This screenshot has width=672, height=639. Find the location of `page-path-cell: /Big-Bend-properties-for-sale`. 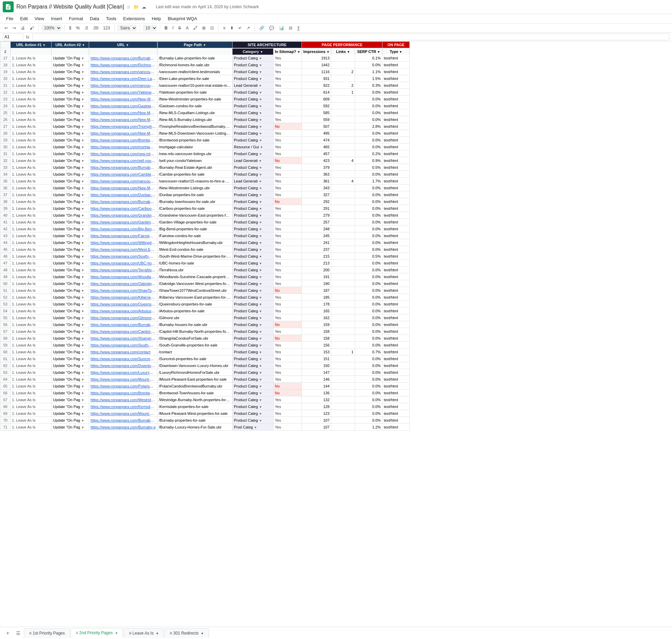

page-path-cell: /Big-Bend-properties-for-sale is located at coordinates (195, 229).